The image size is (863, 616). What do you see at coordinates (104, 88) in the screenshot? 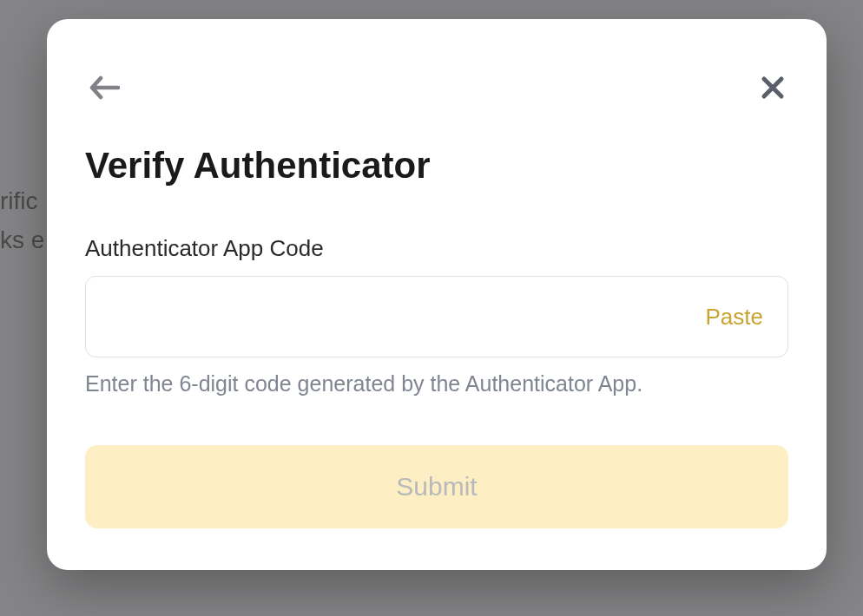
I see `arrow-left-icon` at bounding box center [104, 88].